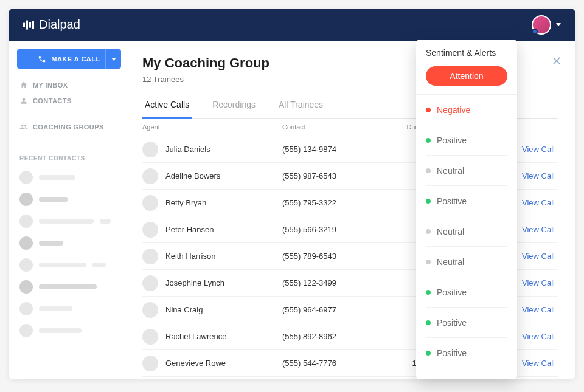  I want to click on nav-label: CONTACTS, so click(52, 101).